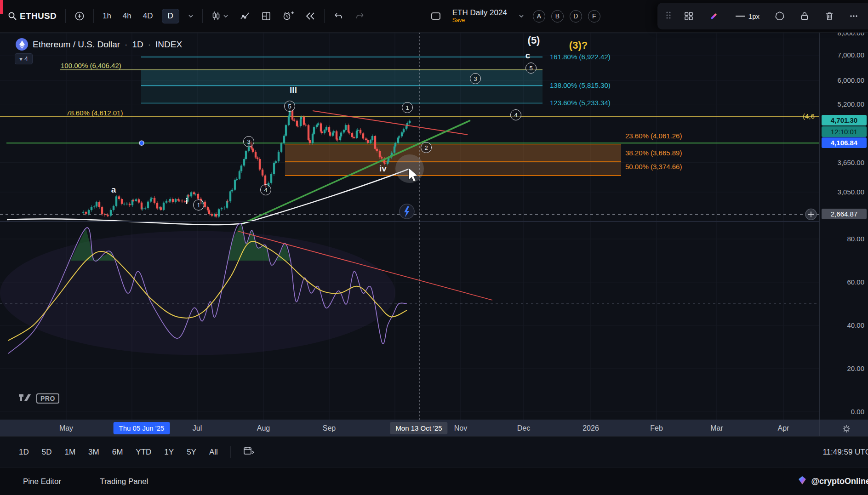  Describe the element at coordinates (854, 16) in the screenshot. I see `more-options-button` at that location.